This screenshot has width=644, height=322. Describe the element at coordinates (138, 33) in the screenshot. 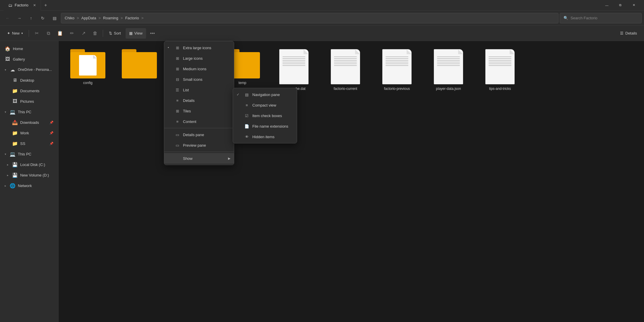

I see `view-label: View` at that location.